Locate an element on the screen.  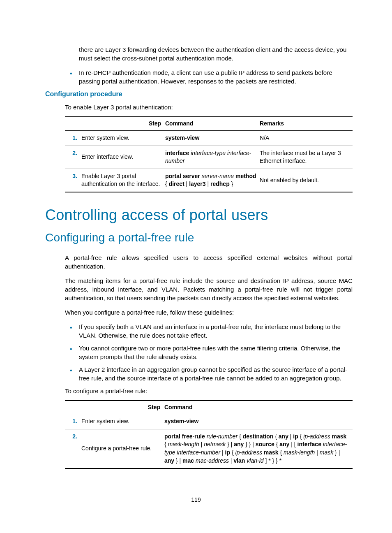
paragraph-2: The matching items for a portal-free rul… is located at coordinates (209, 290).